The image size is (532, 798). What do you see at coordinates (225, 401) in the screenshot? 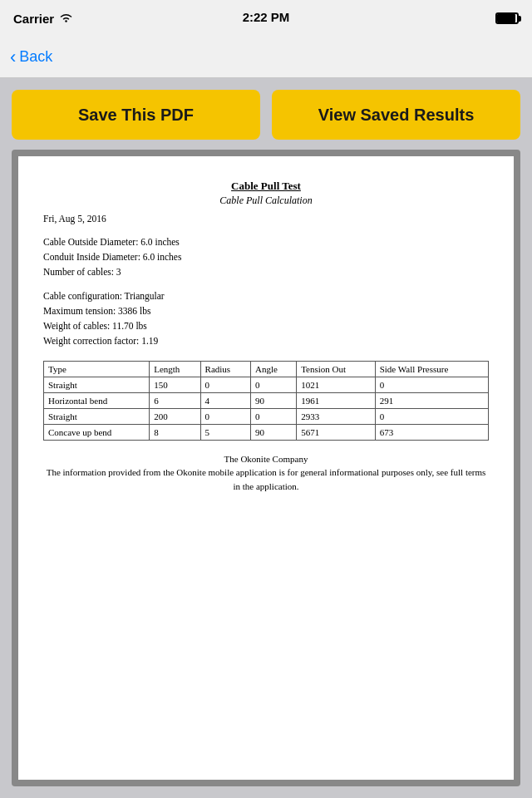
I see `table-cell: 4` at bounding box center [225, 401].